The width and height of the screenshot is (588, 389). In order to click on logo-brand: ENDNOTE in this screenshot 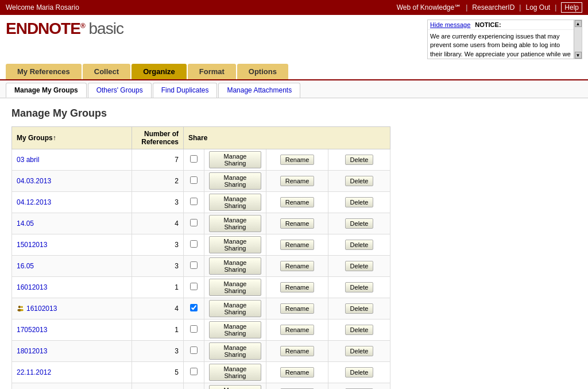, I will do `click(43, 29)`.